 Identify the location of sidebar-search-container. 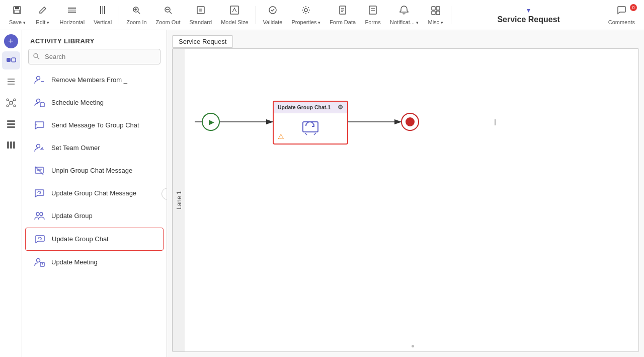
(95, 56).